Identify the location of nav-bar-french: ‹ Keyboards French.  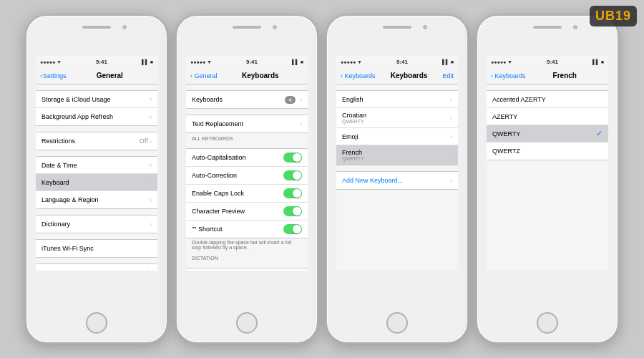
(547, 76).